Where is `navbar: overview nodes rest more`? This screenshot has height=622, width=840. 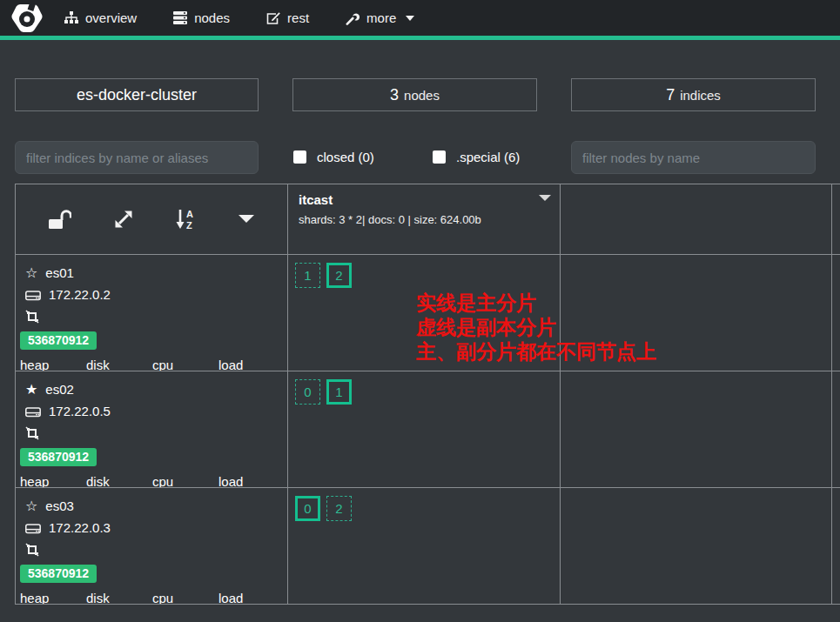
navbar: overview nodes rest more is located at coordinates (420, 20).